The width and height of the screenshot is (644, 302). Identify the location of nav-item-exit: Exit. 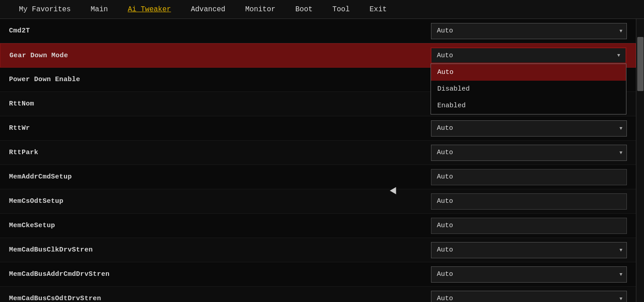
(378, 9).